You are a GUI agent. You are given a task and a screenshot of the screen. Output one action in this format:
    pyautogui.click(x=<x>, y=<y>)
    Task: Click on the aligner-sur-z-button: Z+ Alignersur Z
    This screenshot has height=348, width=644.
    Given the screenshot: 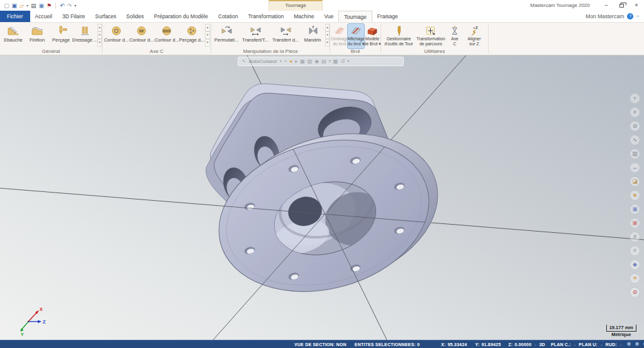 What is the action you would take?
    pyautogui.click(x=474, y=36)
    